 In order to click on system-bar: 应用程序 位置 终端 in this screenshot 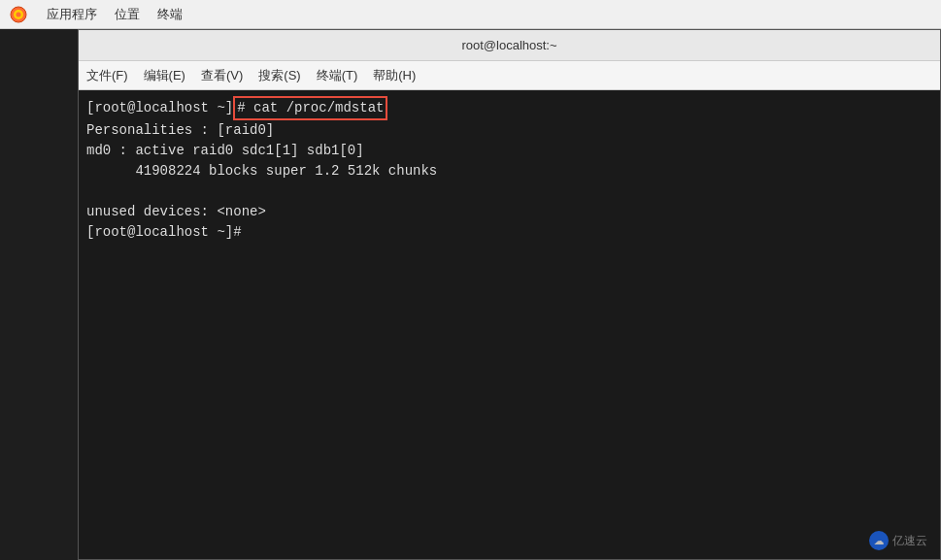, I will do `click(470, 15)`.